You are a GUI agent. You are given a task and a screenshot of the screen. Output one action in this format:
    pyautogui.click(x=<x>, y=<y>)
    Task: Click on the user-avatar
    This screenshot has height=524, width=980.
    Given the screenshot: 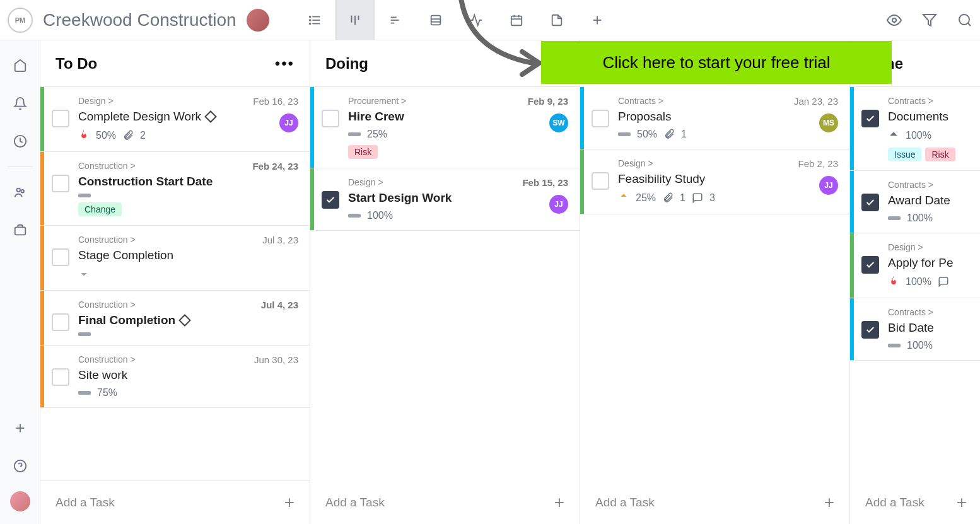 What is the action you would take?
    pyautogui.click(x=20, y=501)
    